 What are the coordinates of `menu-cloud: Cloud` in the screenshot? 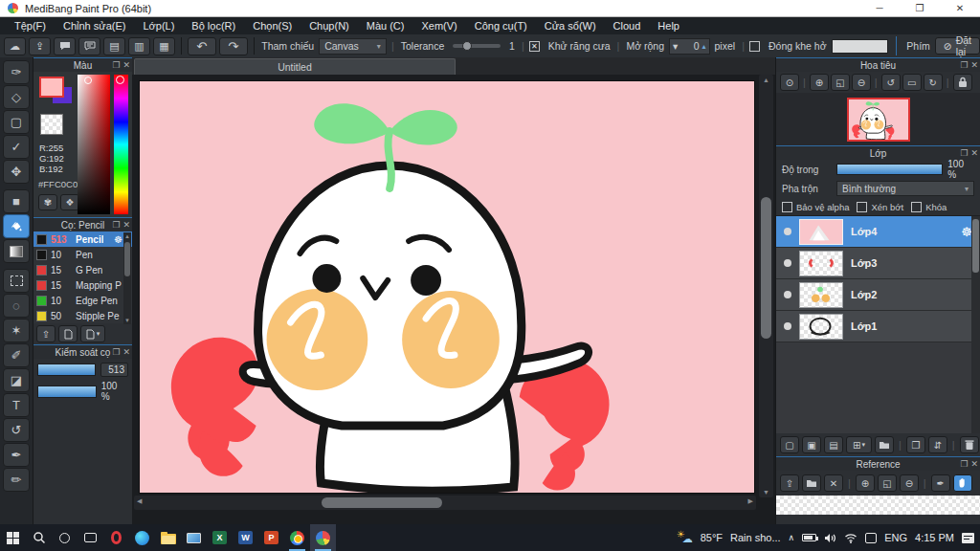 It's located at (628, 26).